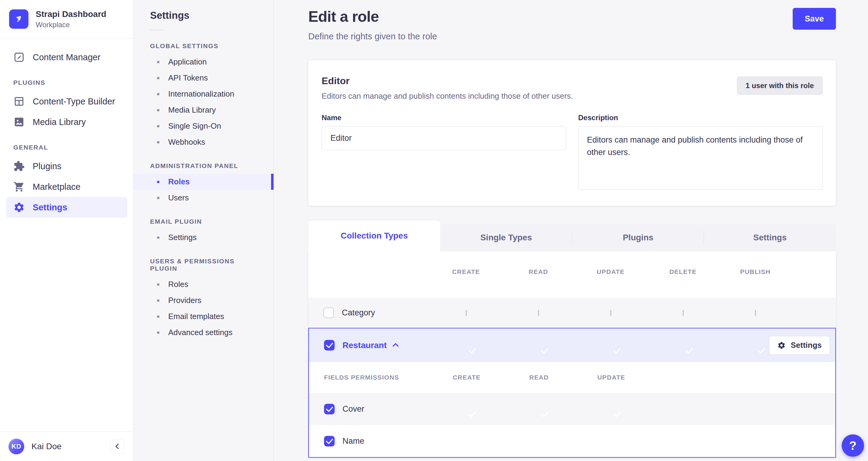 This screenshot has width=868, height=461. I want to click on chevron-up-icon, so click(396, 346).